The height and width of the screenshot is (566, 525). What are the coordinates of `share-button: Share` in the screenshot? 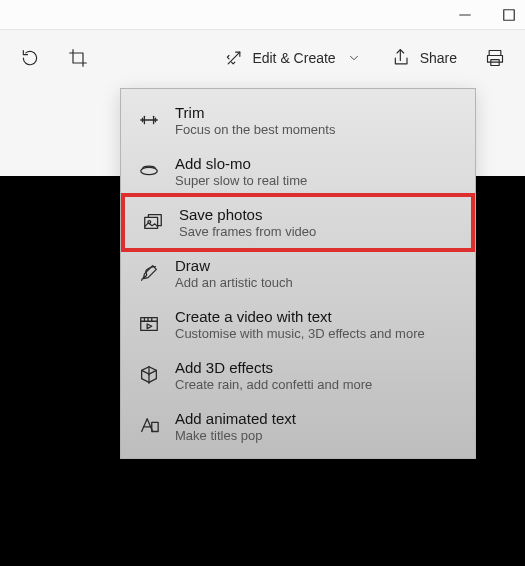 It's located at (424, 58).